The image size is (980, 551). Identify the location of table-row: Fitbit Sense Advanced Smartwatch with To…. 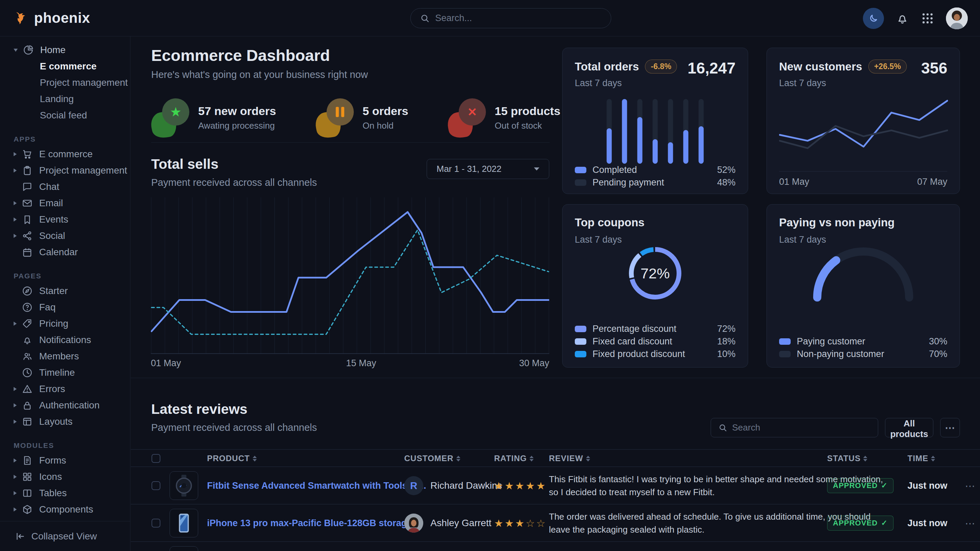
(555, 486).